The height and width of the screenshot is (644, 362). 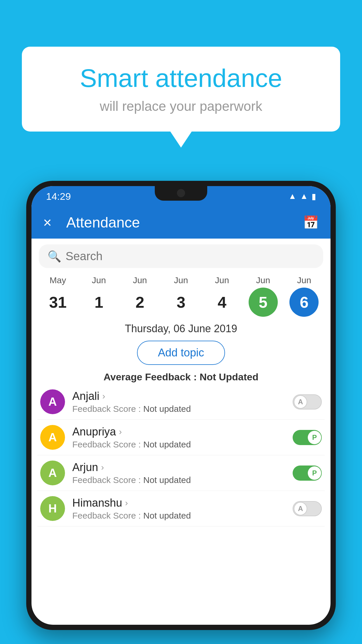 I want to click on search-input, so click(x=190, y=256).